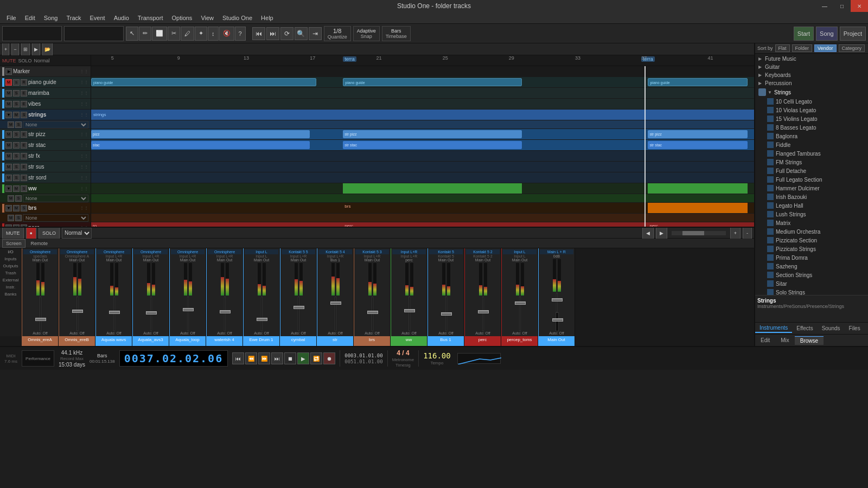  I want to click on rewind-btn: ⏮, so click(259, 34).